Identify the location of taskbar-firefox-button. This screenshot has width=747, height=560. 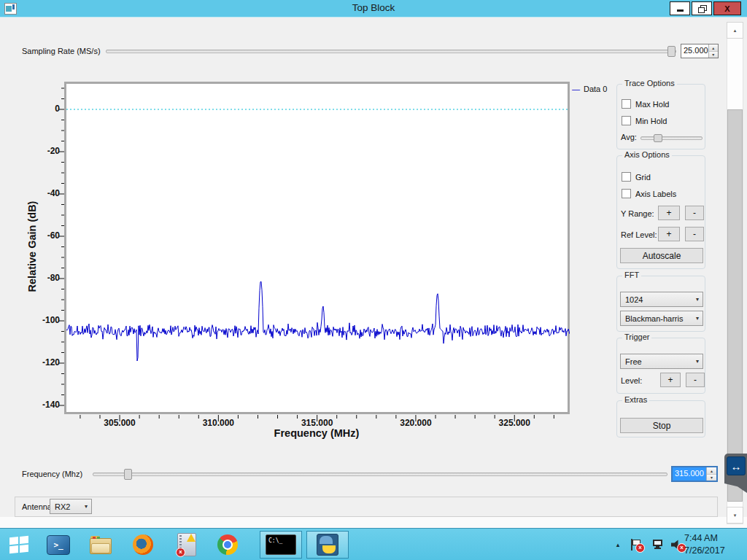
(143, 544).